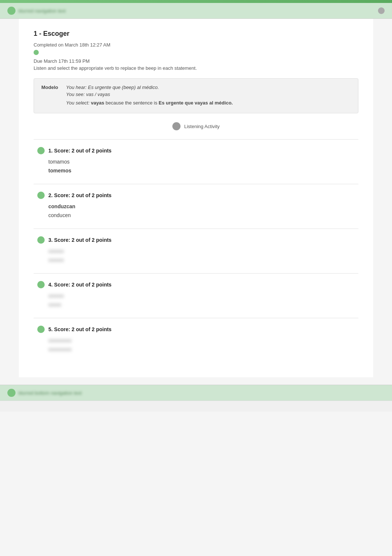 The image size is (392, 556). I want to click on modelo-box: Modelo You hear: Es urgente que (beep) a…, so click(196, 96).